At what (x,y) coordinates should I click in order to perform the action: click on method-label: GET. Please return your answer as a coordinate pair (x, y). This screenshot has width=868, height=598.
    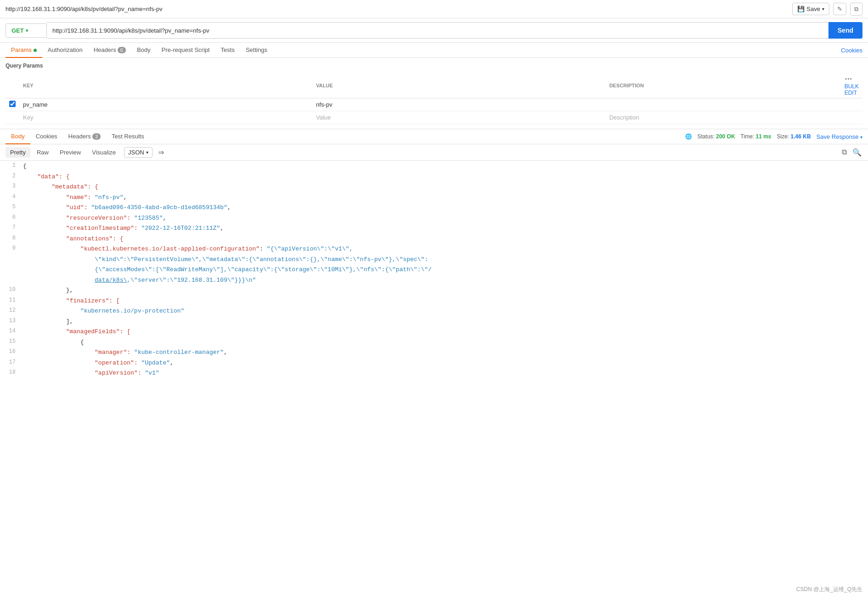
    Looking at the image, I should click on (17, 30).